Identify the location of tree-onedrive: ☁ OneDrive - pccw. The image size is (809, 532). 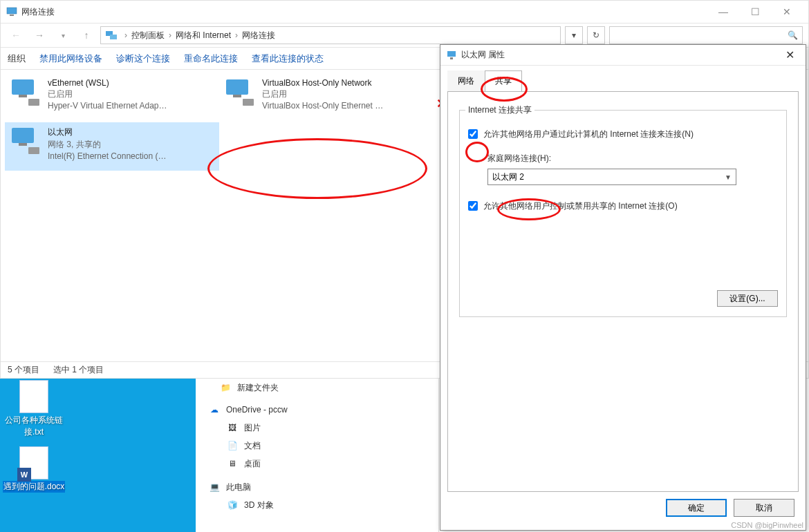
(317, 410).